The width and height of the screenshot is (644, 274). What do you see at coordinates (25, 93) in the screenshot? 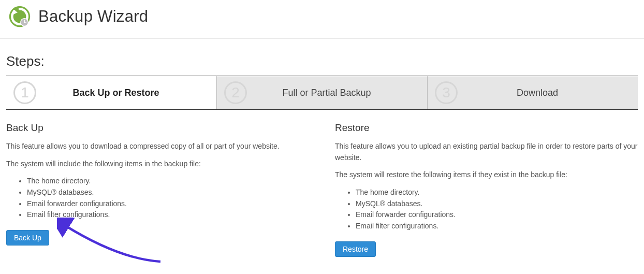
I see `tab-number-1: 1` at bounding box center [25, 93].